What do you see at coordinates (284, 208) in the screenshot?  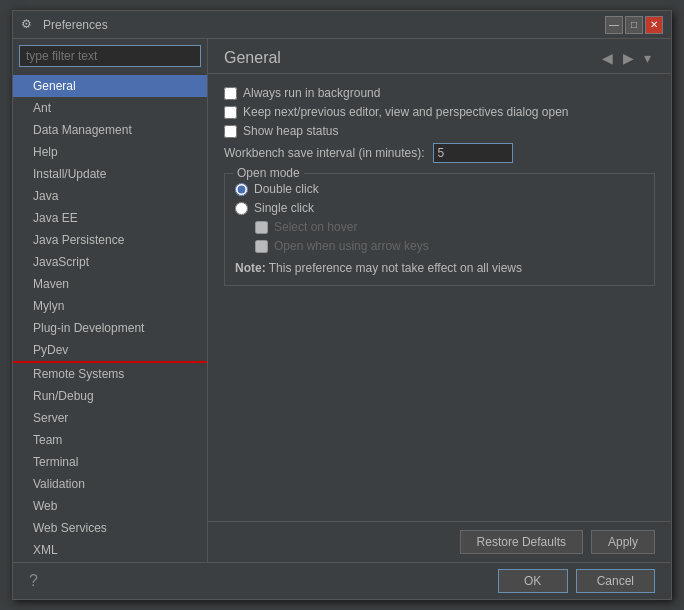 I see `radio-label-1: Single click` at bounding box center [284, 208].